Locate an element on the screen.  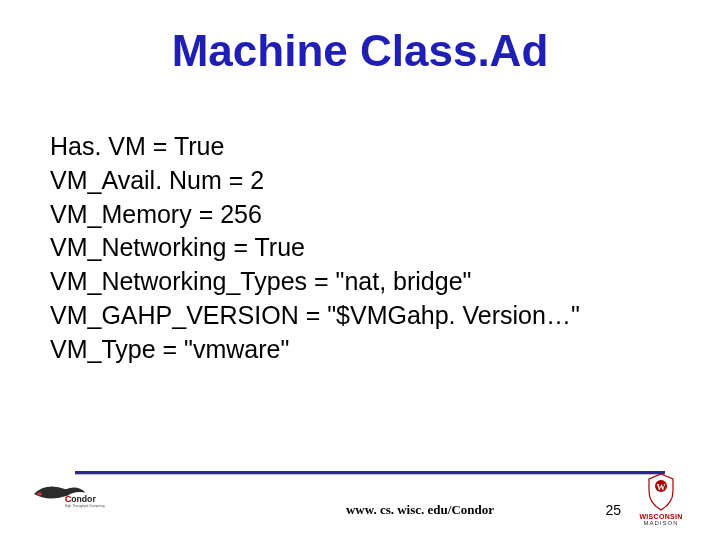
classad-line: VM_Networking = True is located at coordinates (315, 248).